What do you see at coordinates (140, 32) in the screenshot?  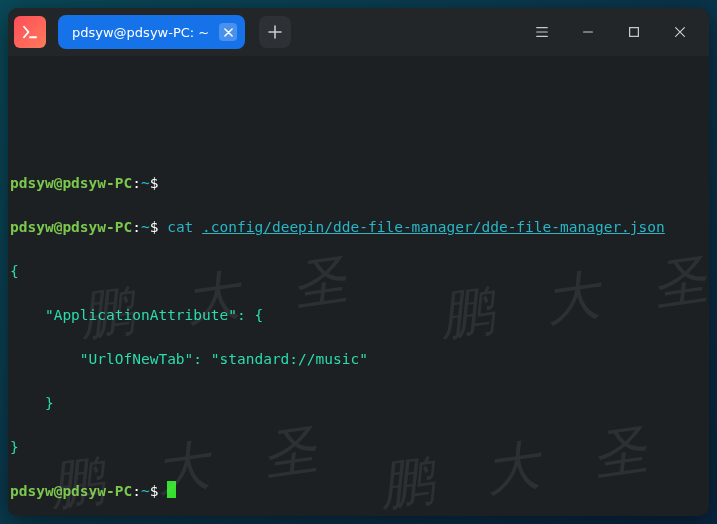 I see `tab-title: pdsyw@pdsyw-PC: ~` at bounding box center [140, 32].